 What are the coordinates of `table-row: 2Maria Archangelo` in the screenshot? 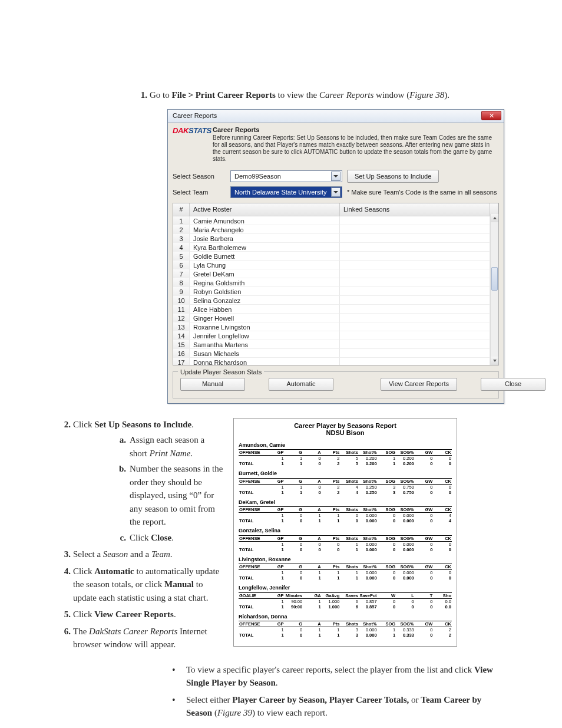 It's located at (336, 230).